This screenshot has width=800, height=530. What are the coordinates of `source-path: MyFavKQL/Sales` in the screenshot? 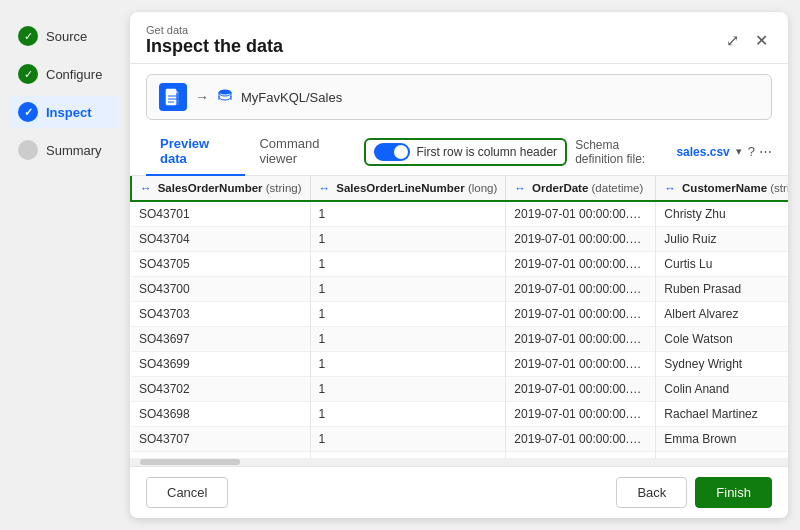 It's located at (292, 98).